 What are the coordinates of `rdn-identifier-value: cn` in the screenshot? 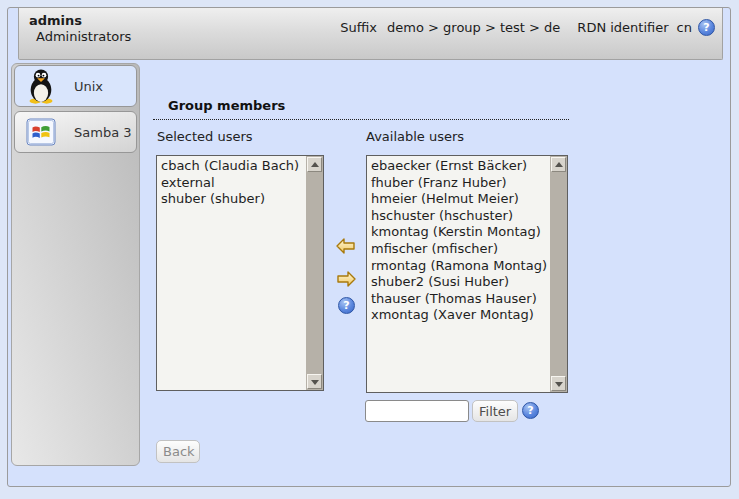 It's located at (684, 28).